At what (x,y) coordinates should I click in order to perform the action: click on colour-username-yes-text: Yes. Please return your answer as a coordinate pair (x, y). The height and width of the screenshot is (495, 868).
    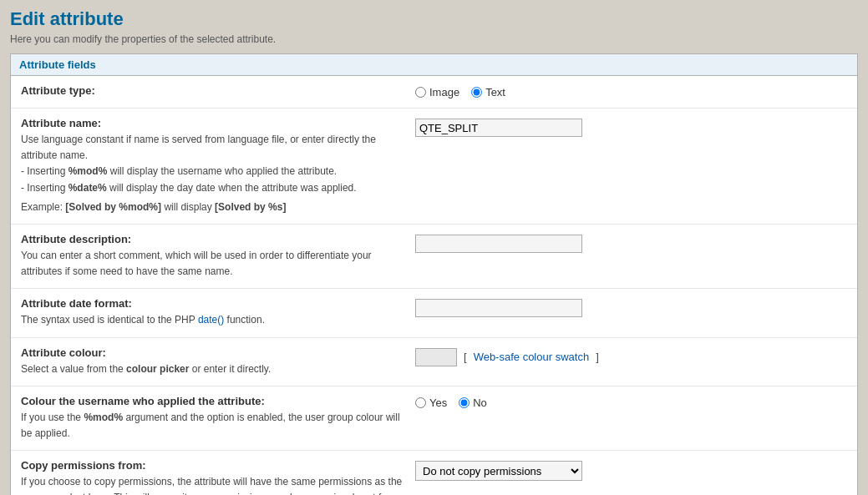
    Looking at the image, I should click on (438, 402).